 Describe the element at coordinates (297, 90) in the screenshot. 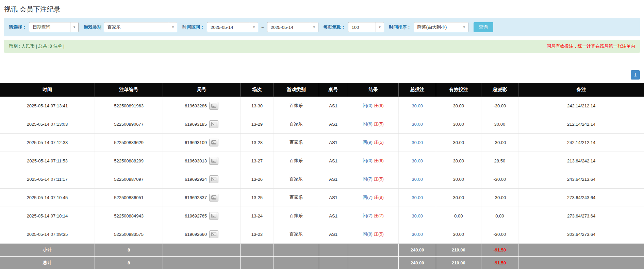

I see `header-game-type: 游戏类别` at that location.